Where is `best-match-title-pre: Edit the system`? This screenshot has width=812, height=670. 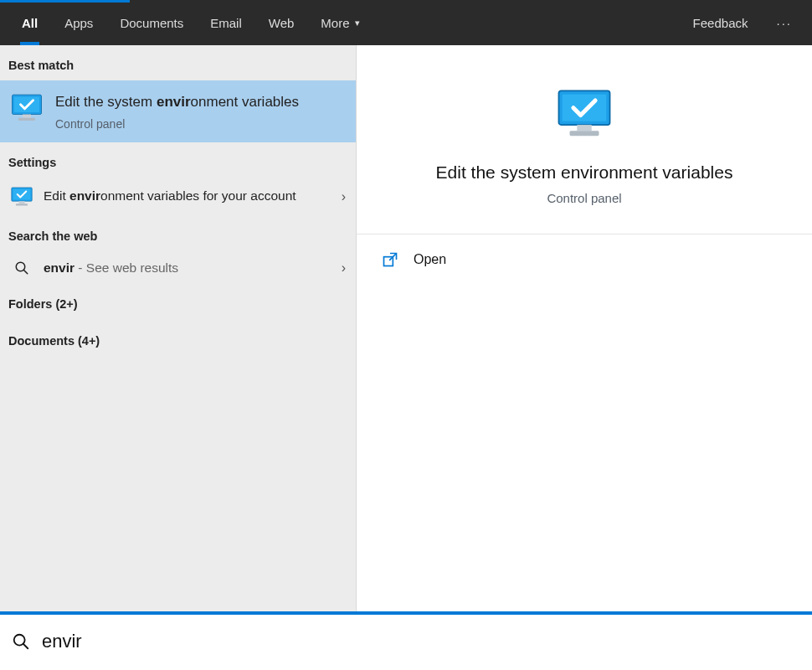 best-match-title-pre: Edit the system is located at coordinates (105, 102).